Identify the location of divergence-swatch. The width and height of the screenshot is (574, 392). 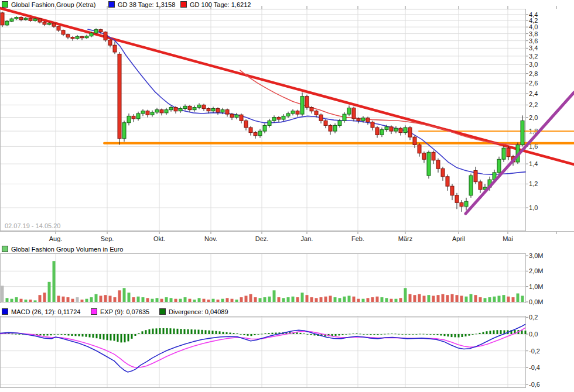
(163, 311).